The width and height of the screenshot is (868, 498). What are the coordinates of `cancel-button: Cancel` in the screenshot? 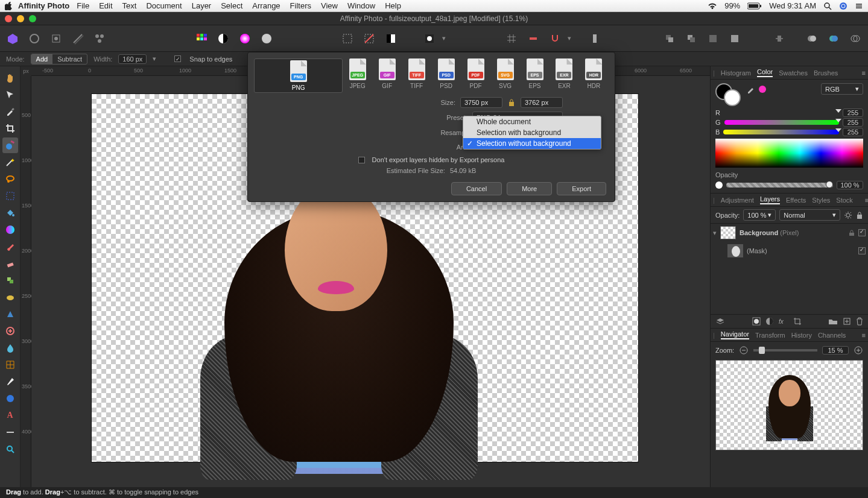 It's located at (477, 189).